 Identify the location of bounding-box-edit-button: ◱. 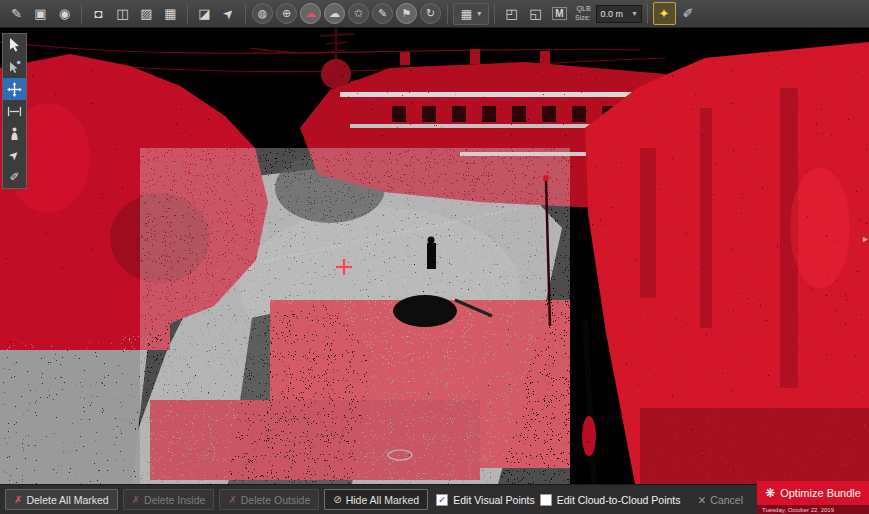
(536, 14).